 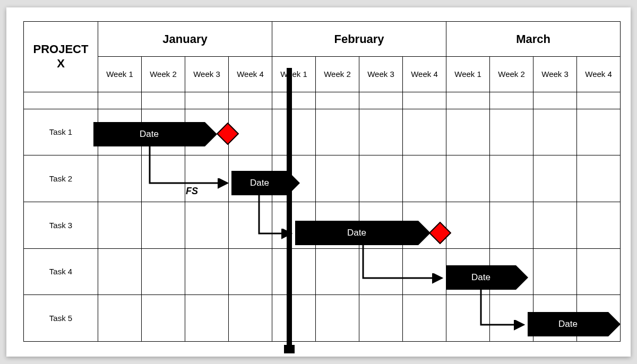 What do you see at coordinates (61, 225) in the screenshot?
I see `task-label-3: Task 3` at bounding box center [61, 225].